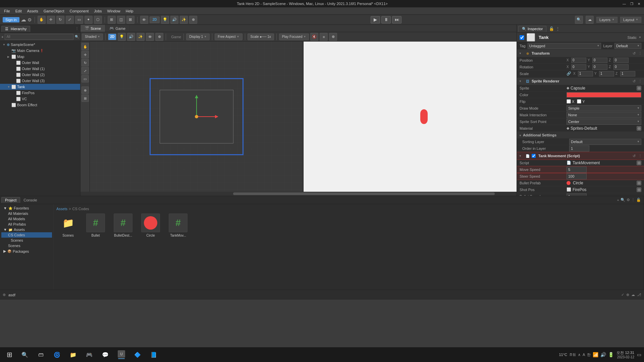  What do you see at coordinates (85, 71) in the screenshot?
I see `scale-scene-btn: ⤢` at bounding box center [85, 71].